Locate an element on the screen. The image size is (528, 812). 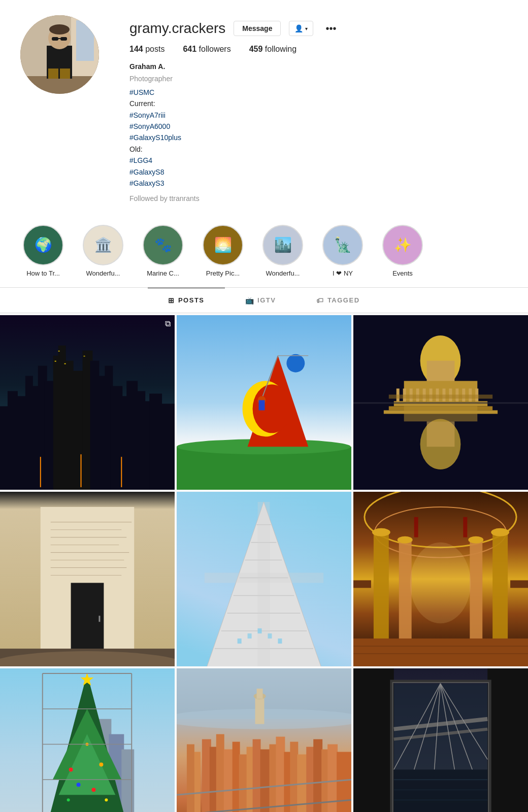
story-circle: 🌍 is located at coordinates (43, 245).